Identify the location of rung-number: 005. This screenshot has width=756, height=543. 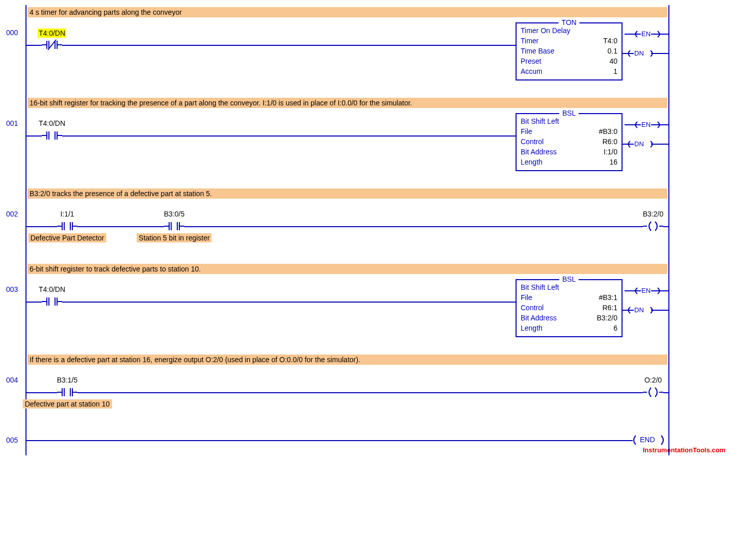
(12, 440).